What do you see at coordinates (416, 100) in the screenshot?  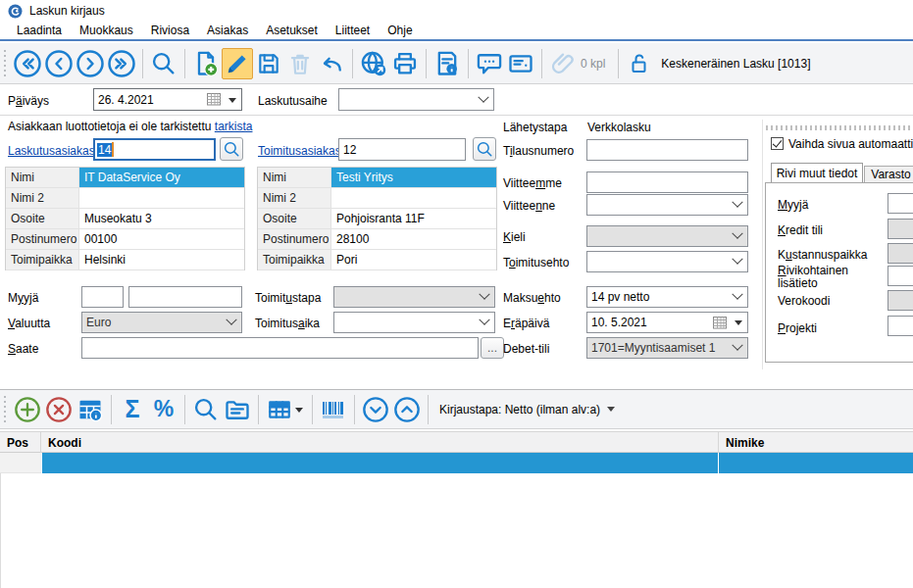 I see `laskutusaihe-dropdown` at bounding box center [416, 100].